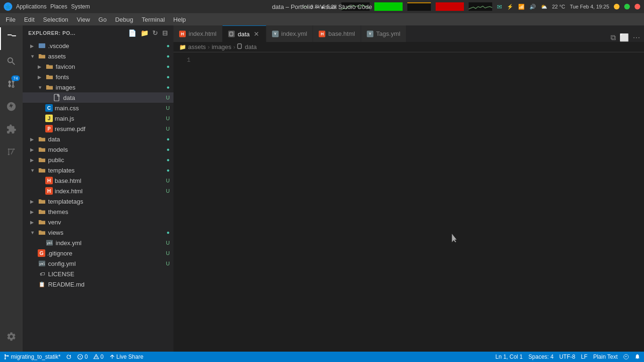  What do you see at coordinates (636, 38) in the screenshot?
I see `more-actions-icon: ⋯` at bounding box center [636, 38].